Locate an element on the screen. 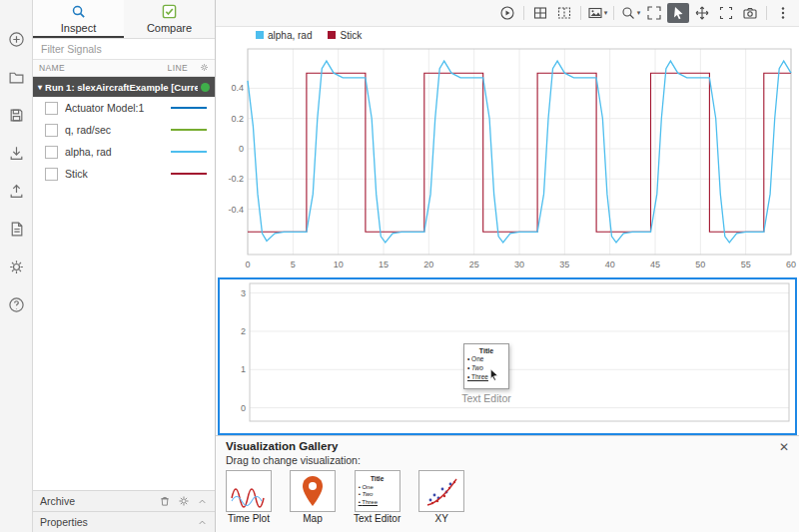  ghost-item: • One is located at coordinates (486, 359).